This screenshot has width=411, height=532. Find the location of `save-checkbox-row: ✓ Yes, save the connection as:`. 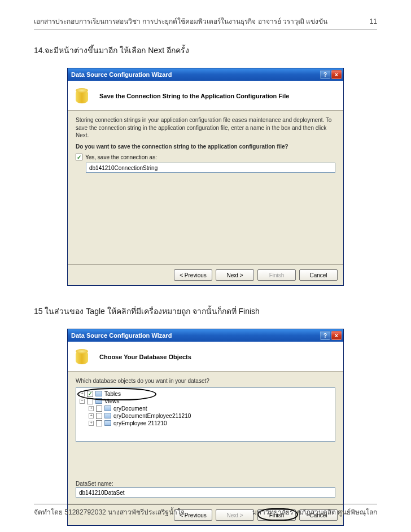

save-checkbox-row: ✓ Yes, save the connection as: is located at coordinates (206, 157).